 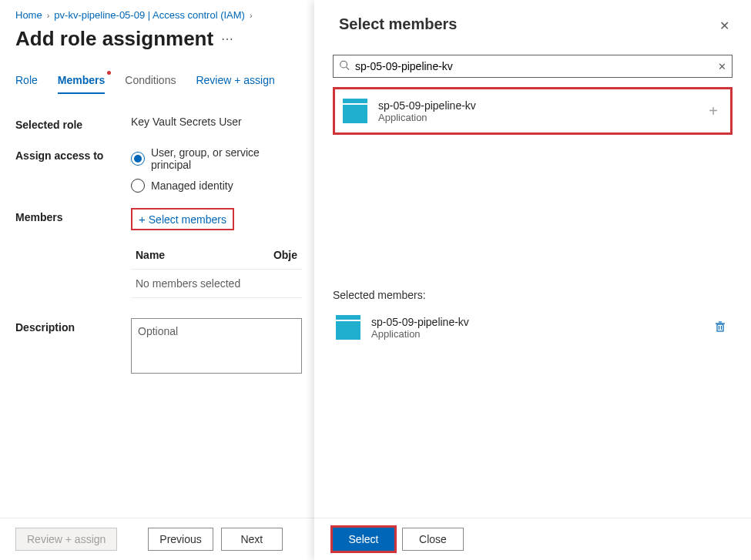 I want to click on remove-icon, so click(x=720, y=328).